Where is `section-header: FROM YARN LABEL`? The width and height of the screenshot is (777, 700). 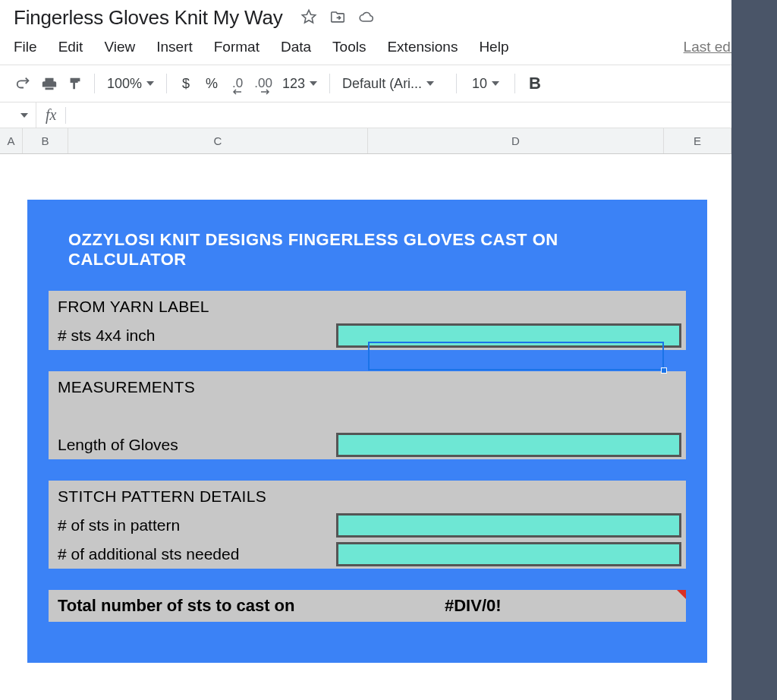
section-header: FROM YARN LABEL is located at coordinates (191, 306).